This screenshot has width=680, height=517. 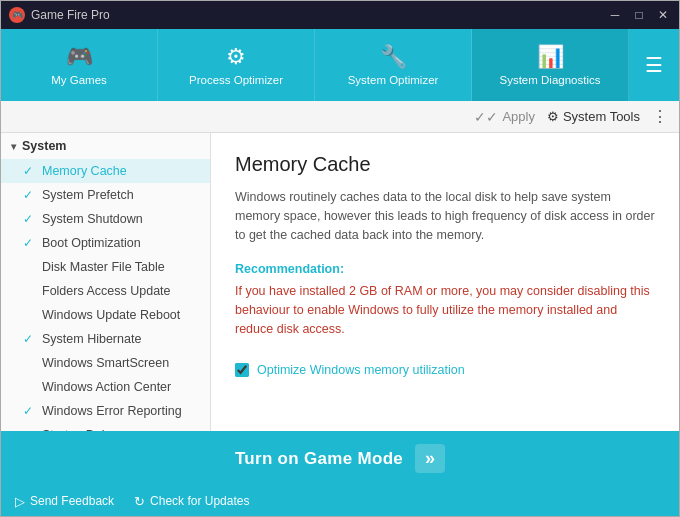 What do you see at coordinates (654, 65) in the screenshot?
I see `hamburger-menu: ☰` at bounding box center [654, 65].